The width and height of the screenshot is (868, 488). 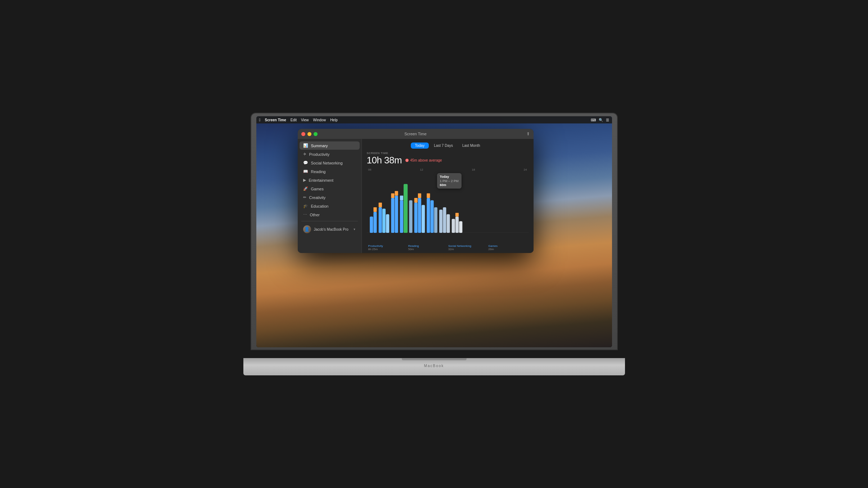 What do you see at coordinates (420, 145) in the screenshot?
I see `tab-today: Today` at bounding box center [420, 145].